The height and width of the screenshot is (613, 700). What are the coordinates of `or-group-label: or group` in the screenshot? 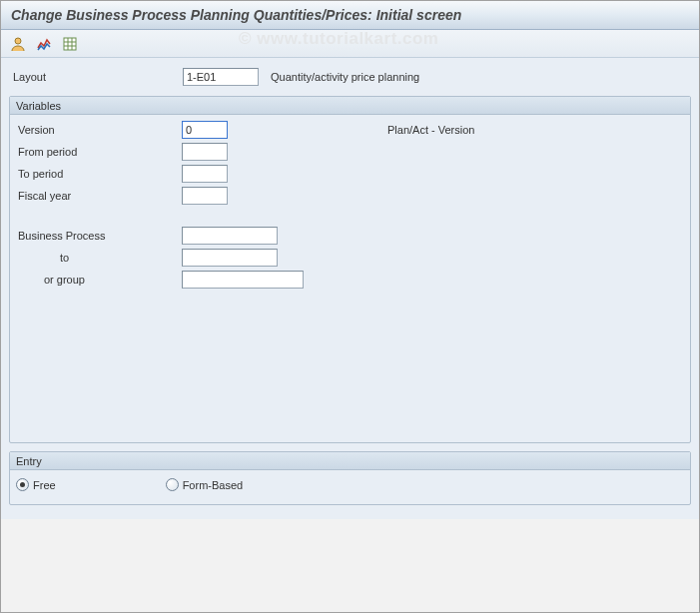 It's located at (98, 280).